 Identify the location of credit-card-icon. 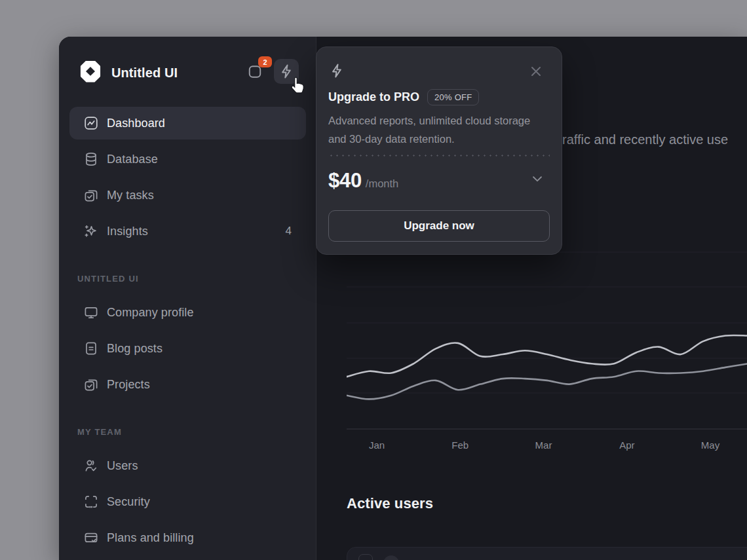
(91, 538).